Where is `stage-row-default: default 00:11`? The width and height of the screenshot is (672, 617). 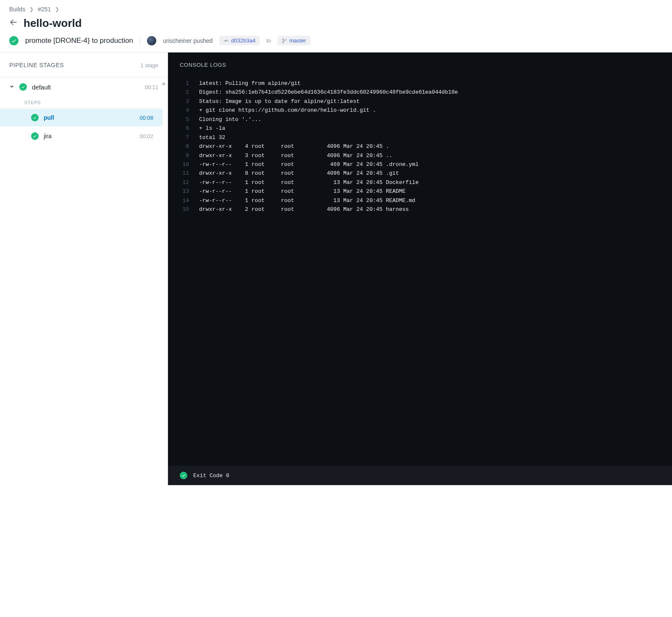 stage-row-default: default 00:11 is located at coordinates (84, 87).